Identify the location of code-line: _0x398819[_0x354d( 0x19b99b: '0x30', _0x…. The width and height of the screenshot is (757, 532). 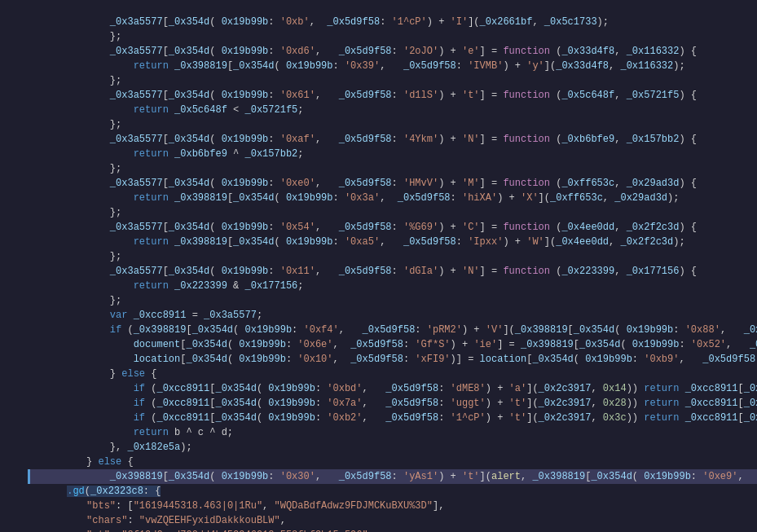
(393, 462).